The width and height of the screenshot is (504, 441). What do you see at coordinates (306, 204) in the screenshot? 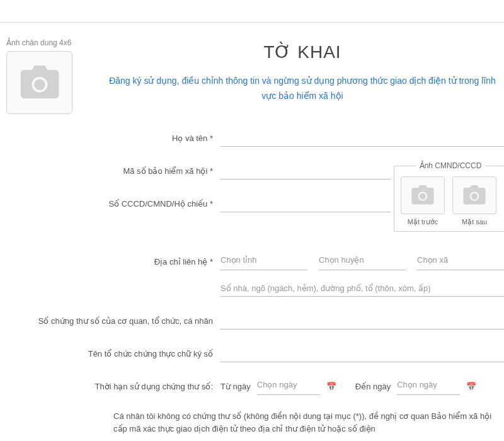
I see `id-no-input` at bounding box center [306, 204].